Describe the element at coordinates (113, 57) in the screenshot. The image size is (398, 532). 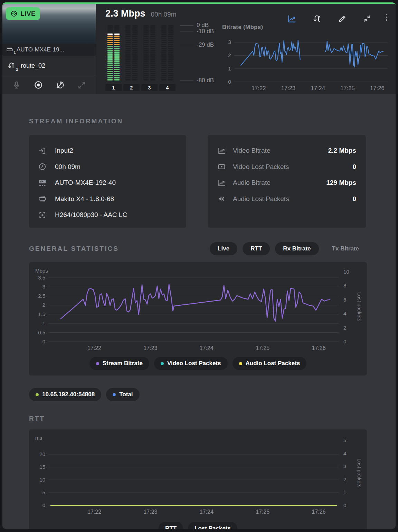
I see `meter-channel: 1` at that location.